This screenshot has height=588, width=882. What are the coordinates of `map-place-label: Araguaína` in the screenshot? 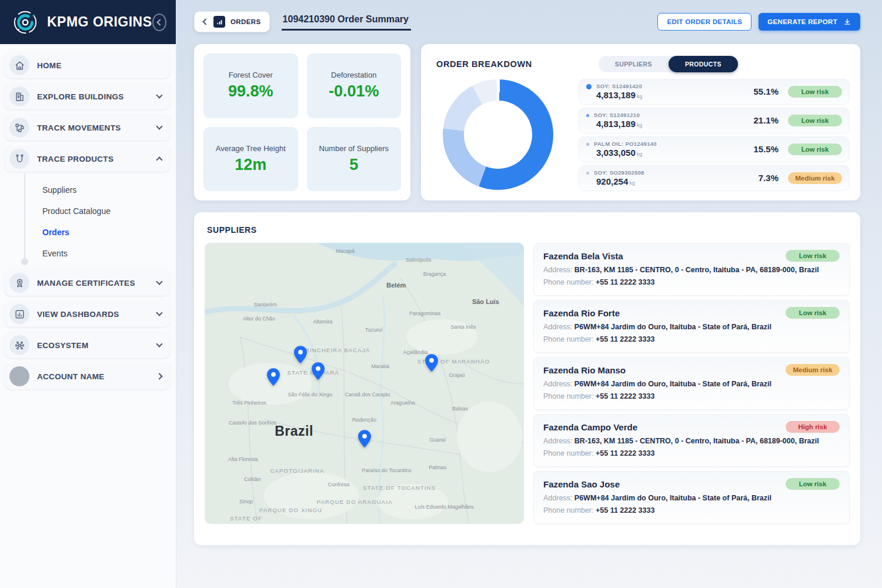 It's located at (403, 403).